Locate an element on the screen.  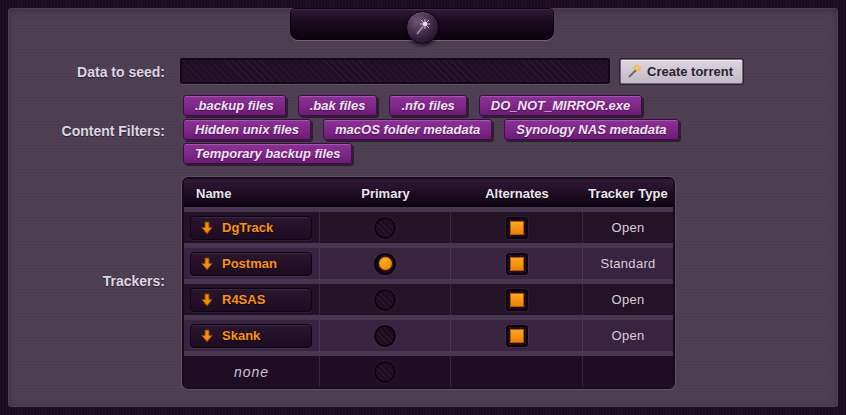
trackers-label: Trackers: is located at coordinates (82, 281).